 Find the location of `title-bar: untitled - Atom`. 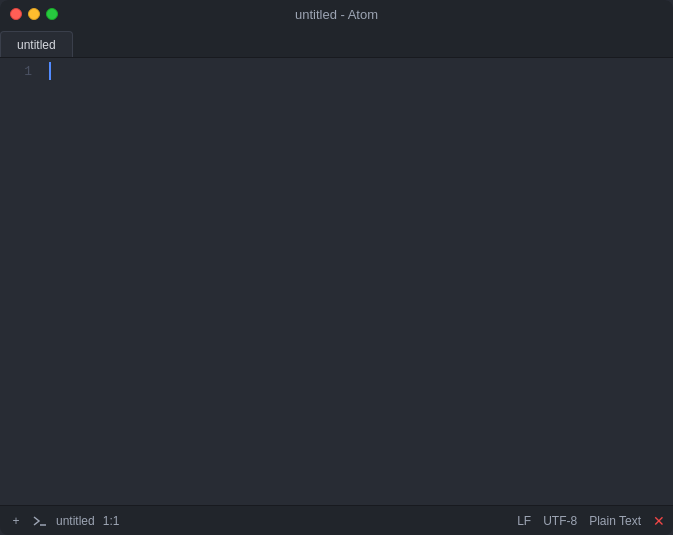

title-bar: untitled - Atom is located at coordinates (336, 14).